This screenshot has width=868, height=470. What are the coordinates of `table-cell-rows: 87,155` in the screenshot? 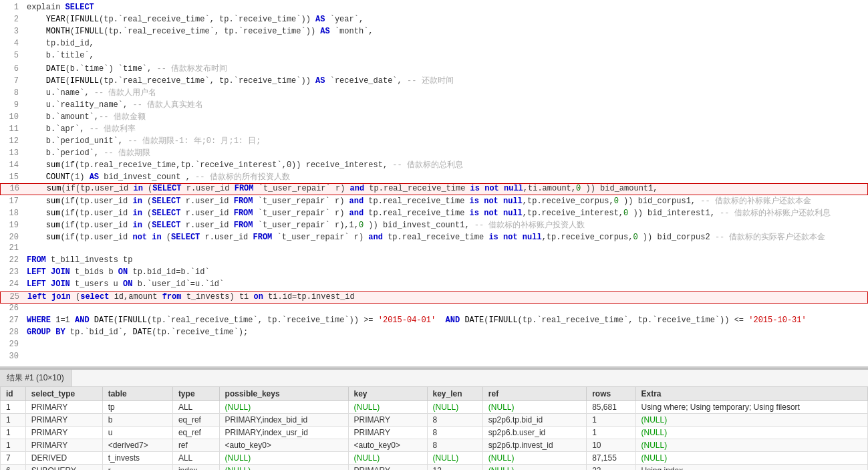 It's located at (611, 459).